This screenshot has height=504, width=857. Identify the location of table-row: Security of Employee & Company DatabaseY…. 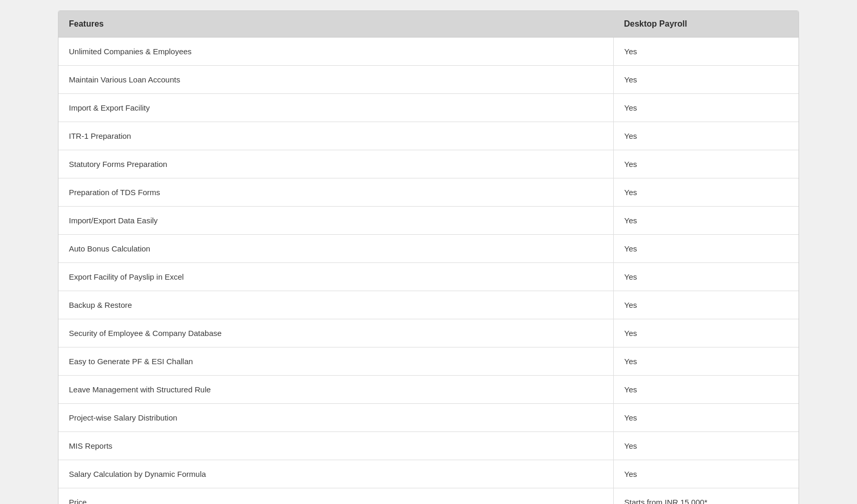
(428, 333).